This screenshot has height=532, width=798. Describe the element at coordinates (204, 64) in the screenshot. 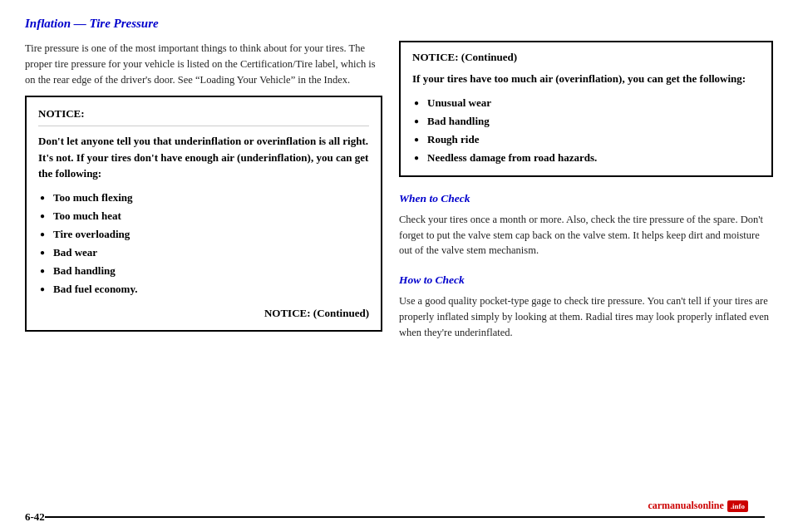

I see `left-intro-text: Tire pressure is one of the most importa…` at that location.